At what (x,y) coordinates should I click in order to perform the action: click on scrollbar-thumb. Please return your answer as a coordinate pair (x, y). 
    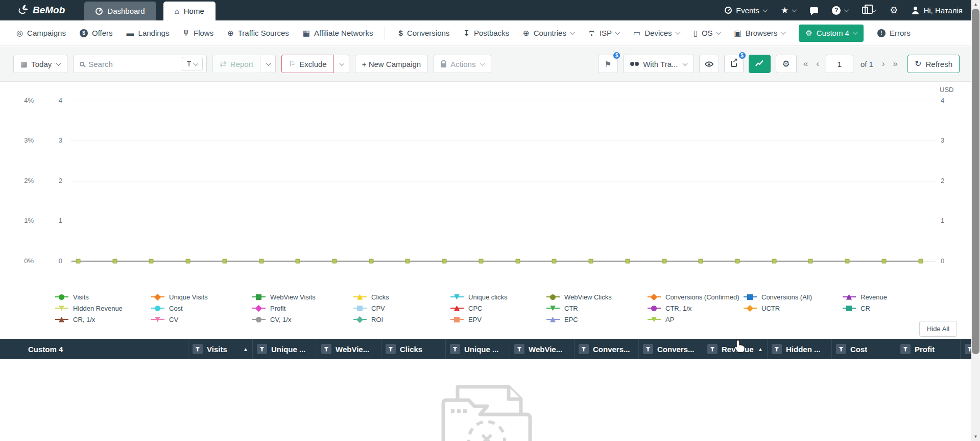
    Looking at the image, I should click on (975, 181).